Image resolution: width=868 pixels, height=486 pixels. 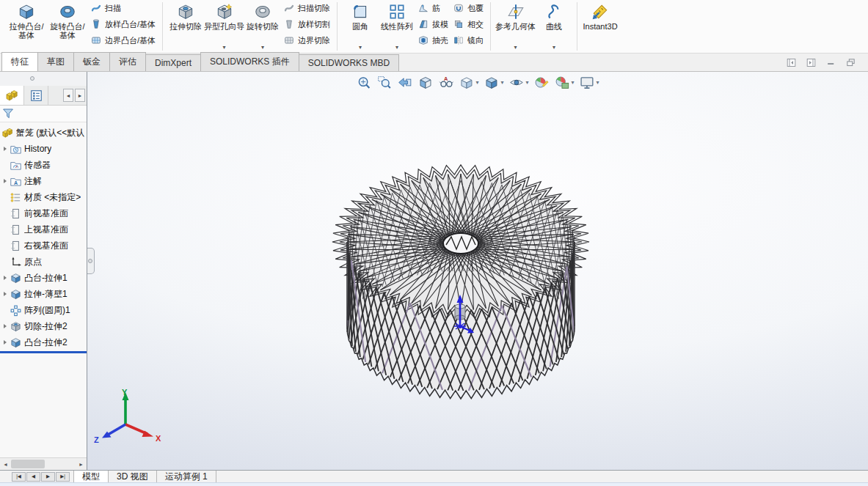 What do you see at coordinates (446, 82) in the screenshot?
I see `headsup-button-dynamic-annotation-views: A` at bounding box center [446, 82].